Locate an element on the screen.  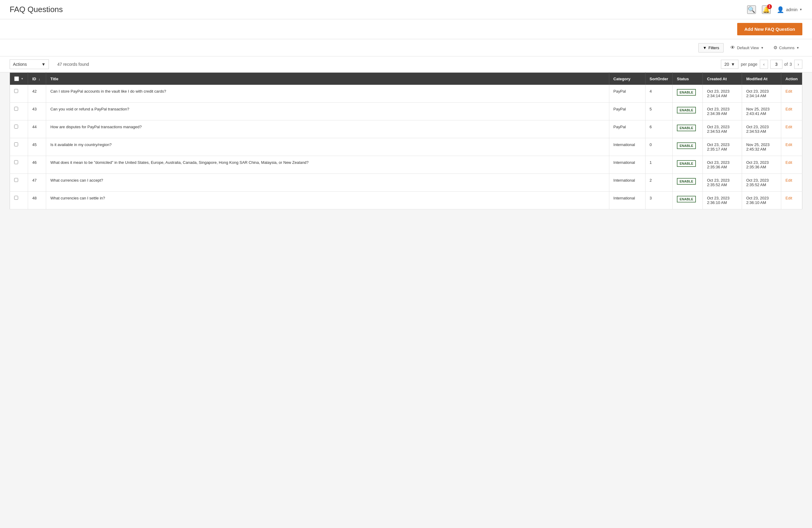
view-label: Default View is located at coordinates (748, 48).